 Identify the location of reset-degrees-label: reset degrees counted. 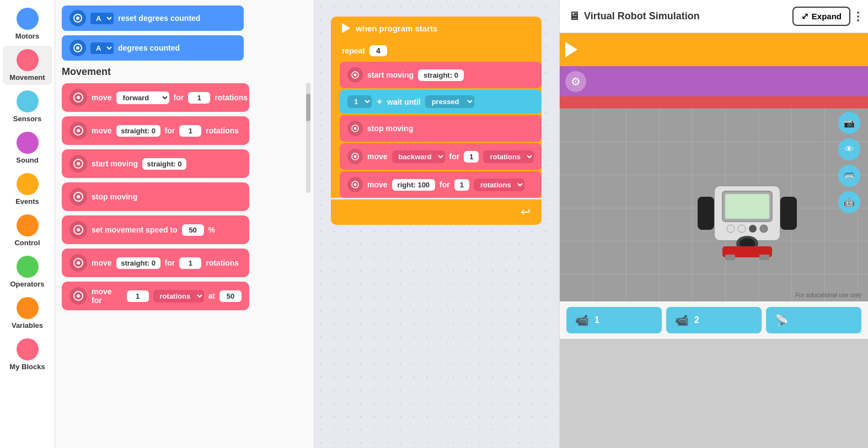
(159, 18).